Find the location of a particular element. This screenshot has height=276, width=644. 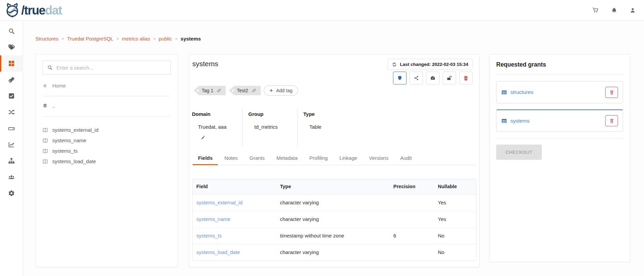

search-input is located at coordinates (111, 68).